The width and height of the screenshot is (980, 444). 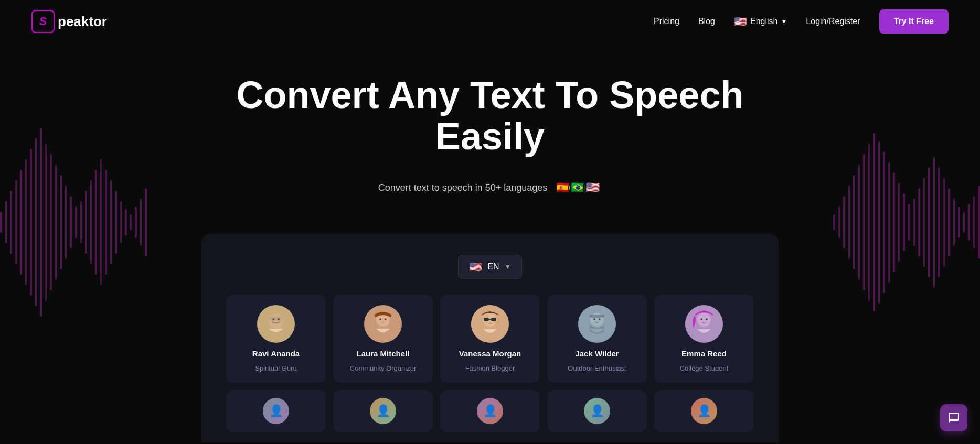 I want to click on voice-name: Vanessa Morgan, so click(x=490, y=353).